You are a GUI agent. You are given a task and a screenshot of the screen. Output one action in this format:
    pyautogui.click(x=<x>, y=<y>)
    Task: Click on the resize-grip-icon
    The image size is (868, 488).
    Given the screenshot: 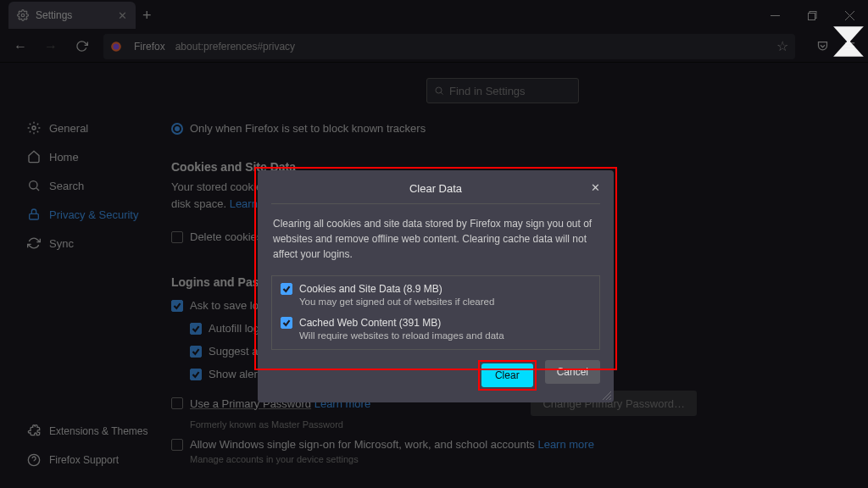 What is the action you would take?
    pyautogui.click(x=606, y=395)
    